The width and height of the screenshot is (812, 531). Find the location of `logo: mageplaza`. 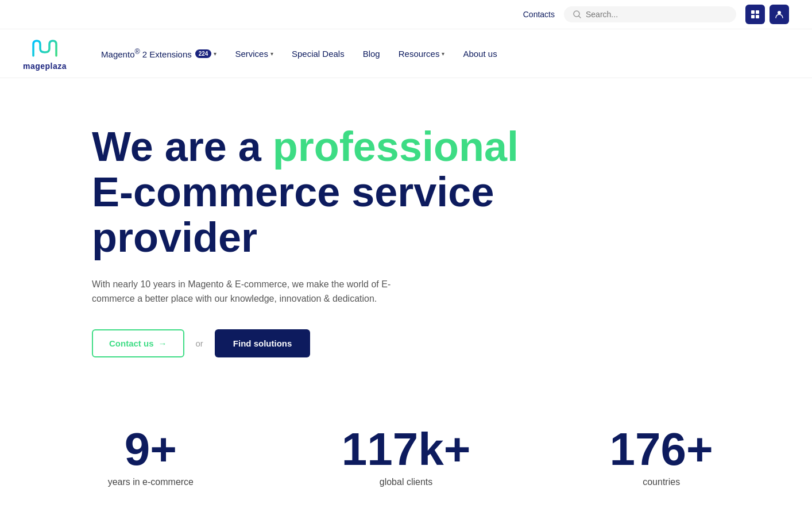

logo: mageplaza is located at coordinates (45, 53).